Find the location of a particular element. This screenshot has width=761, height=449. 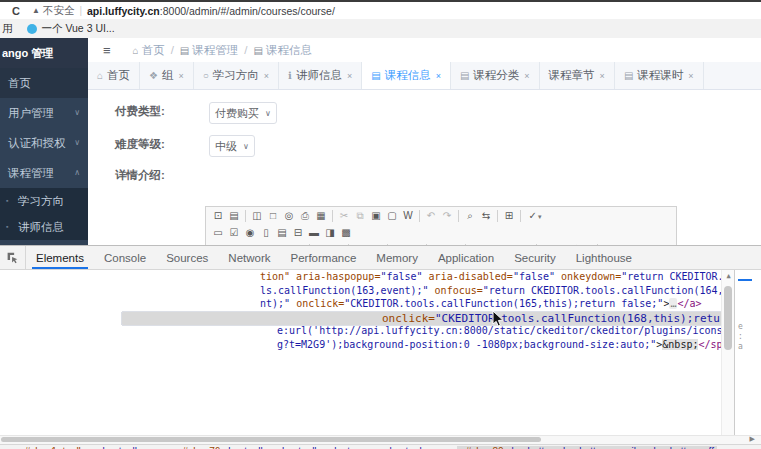

not-secure-warning-icon: ▲ is located at coordinates (36, 10).